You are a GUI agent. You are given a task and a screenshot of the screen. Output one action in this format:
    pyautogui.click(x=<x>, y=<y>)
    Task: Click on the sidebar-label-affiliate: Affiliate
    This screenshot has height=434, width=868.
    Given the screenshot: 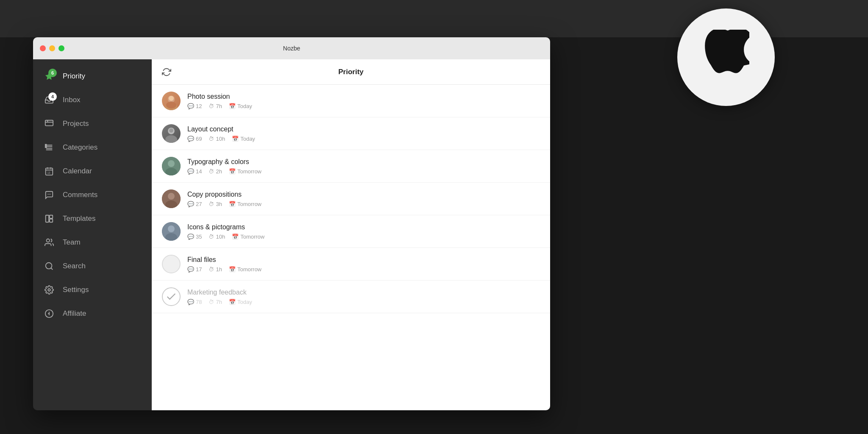 What is the action you would take?
    pyautogui.click(x=75, y=314)
    